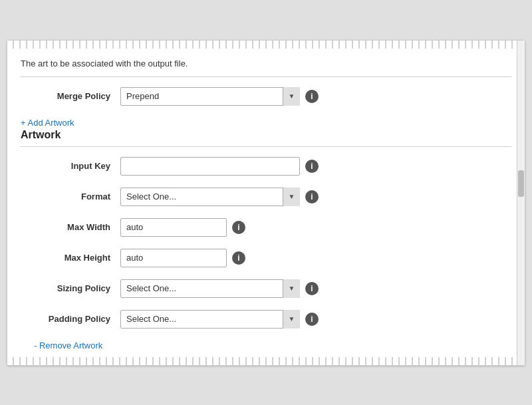  What do you see at coordinates (266, 289) in the screenshot?
I see `sizing-policy-row: Sizing Policy Select One... Fit Fill Str…` at bounding box center [266, 289].